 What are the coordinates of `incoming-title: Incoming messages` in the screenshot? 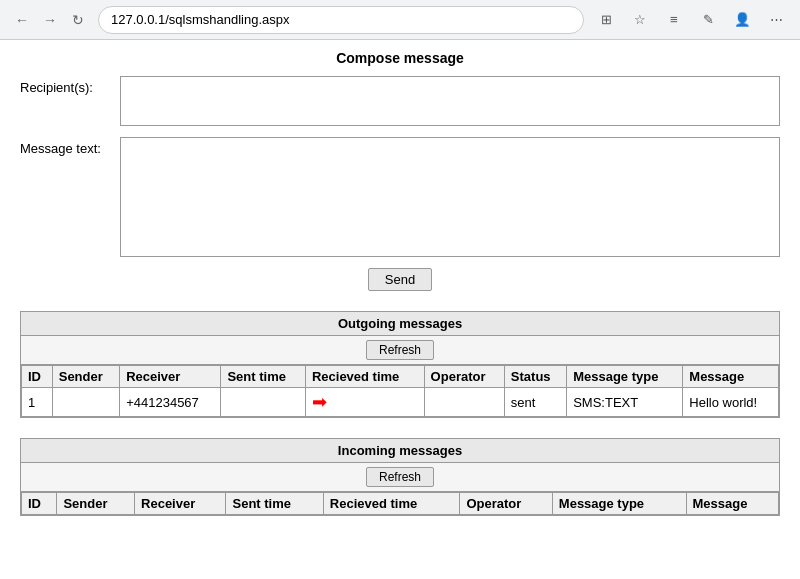 It's located at (400, 451).